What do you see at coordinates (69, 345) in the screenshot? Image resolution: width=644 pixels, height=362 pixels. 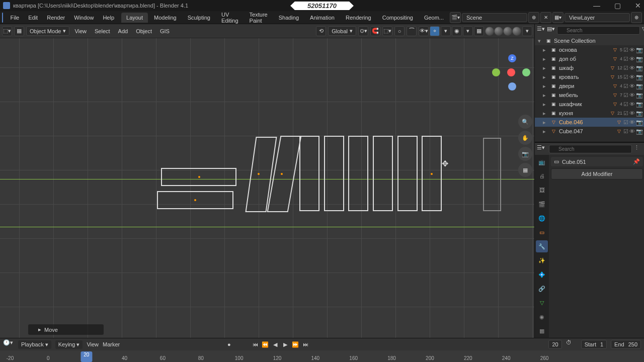 I see `tl-keying: Keying ▾` at bounding box center [69, 345].